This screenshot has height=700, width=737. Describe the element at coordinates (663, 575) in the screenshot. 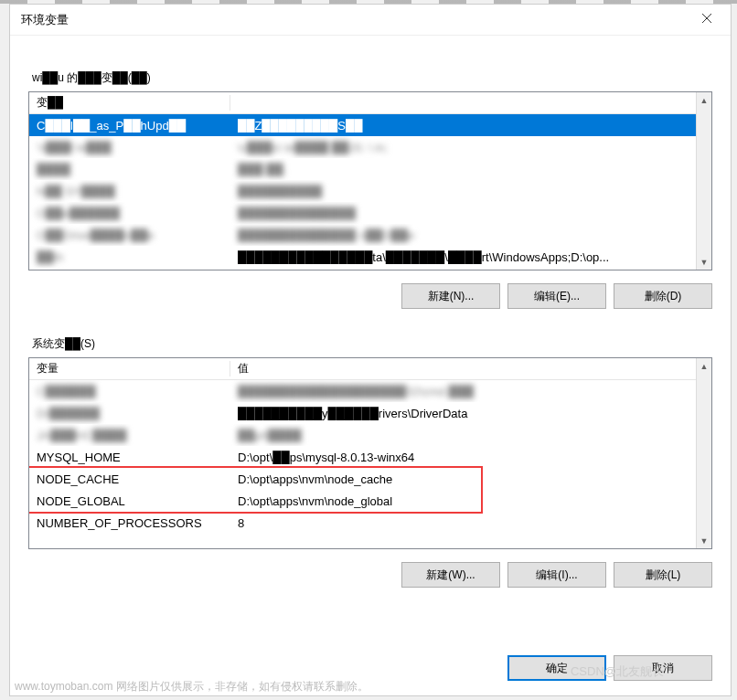

I see `system-delete-button: 删除(L)` at that location.